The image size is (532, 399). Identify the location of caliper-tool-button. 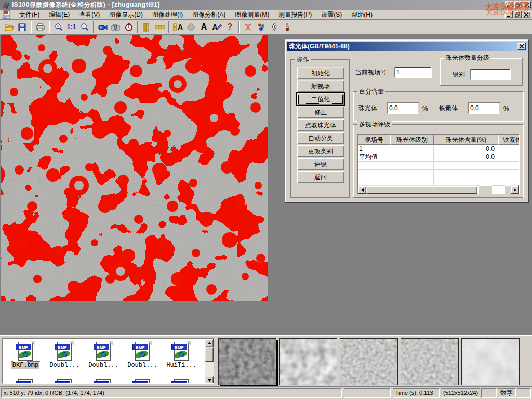
(147, 27).